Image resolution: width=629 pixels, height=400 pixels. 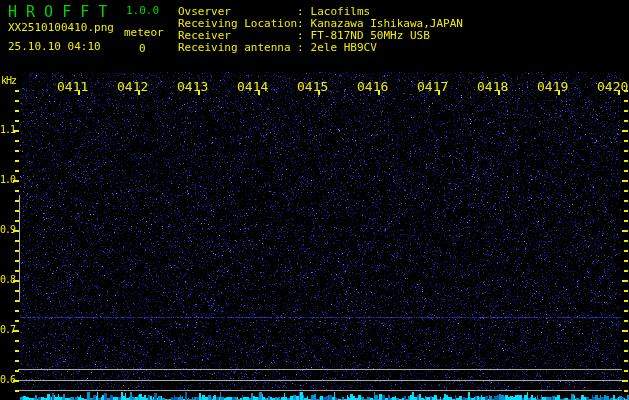 What do you see at coordinates (142, 48) in the screenshot?
I see `echo-count: 0` at bounding box center [142, 48].